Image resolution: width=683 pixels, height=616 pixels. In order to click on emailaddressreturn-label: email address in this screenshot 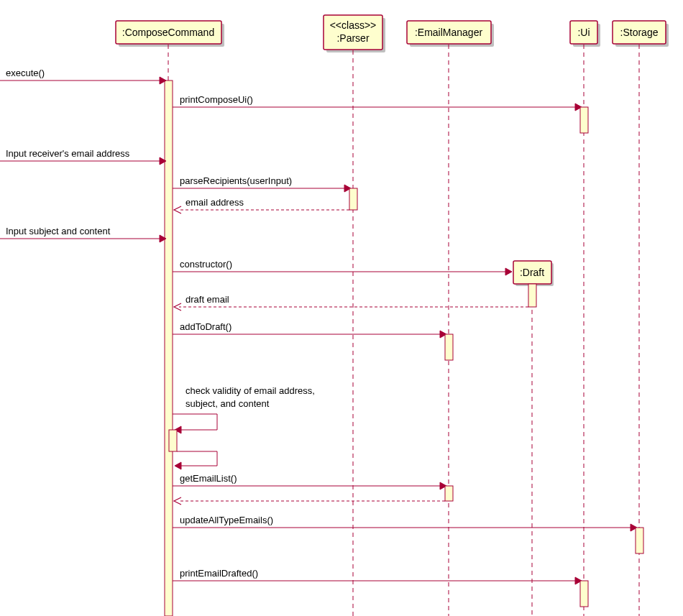, I will do `click(214, 203)`.